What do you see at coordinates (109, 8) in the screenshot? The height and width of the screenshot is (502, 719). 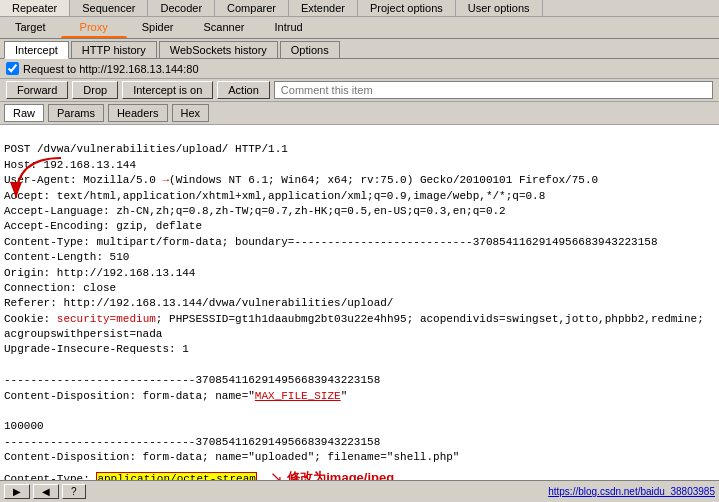 I see `menu-sequencer: Sequencer` at bounding box center [109, 8].